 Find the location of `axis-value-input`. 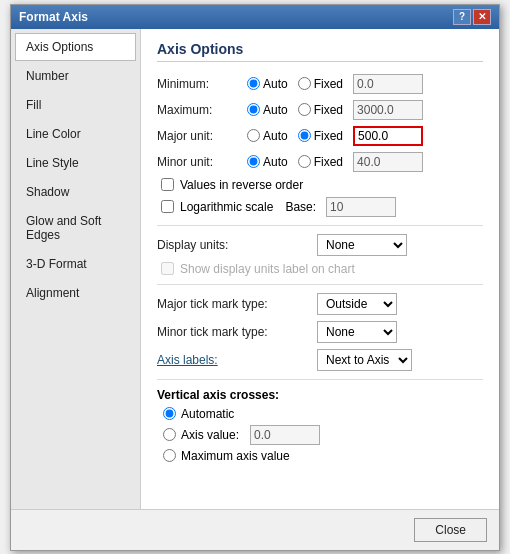

axis-value-input is located at coordinates (285, 435).